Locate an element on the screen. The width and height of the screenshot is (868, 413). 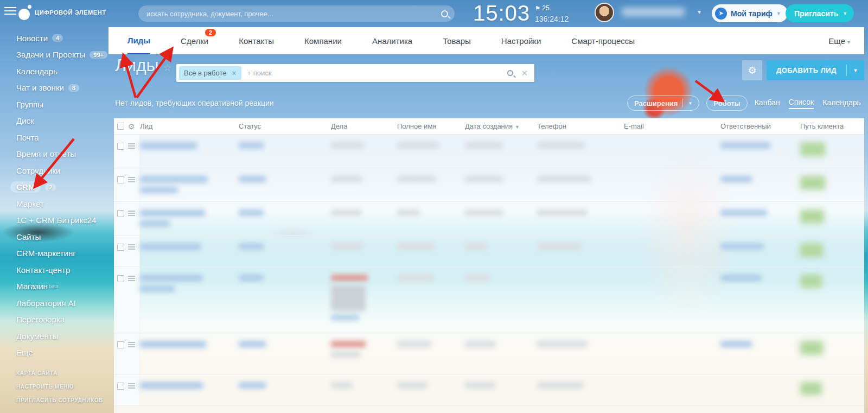
sidebar-item-label: CRM-маркетинг is located at coordinates (46, 253).